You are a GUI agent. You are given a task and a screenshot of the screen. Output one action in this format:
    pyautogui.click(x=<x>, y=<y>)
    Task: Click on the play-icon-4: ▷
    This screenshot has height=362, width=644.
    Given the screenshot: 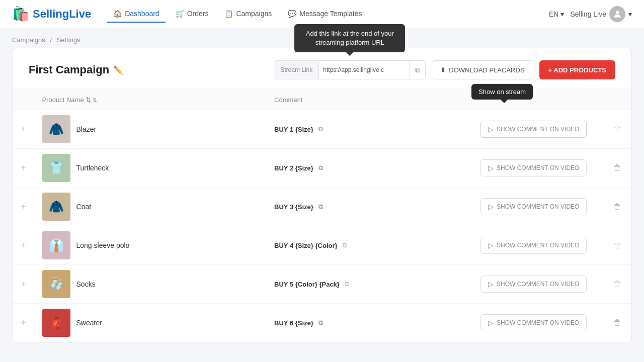 What is the action you would take?
    pyautogui.click(x=491, y=245)
    